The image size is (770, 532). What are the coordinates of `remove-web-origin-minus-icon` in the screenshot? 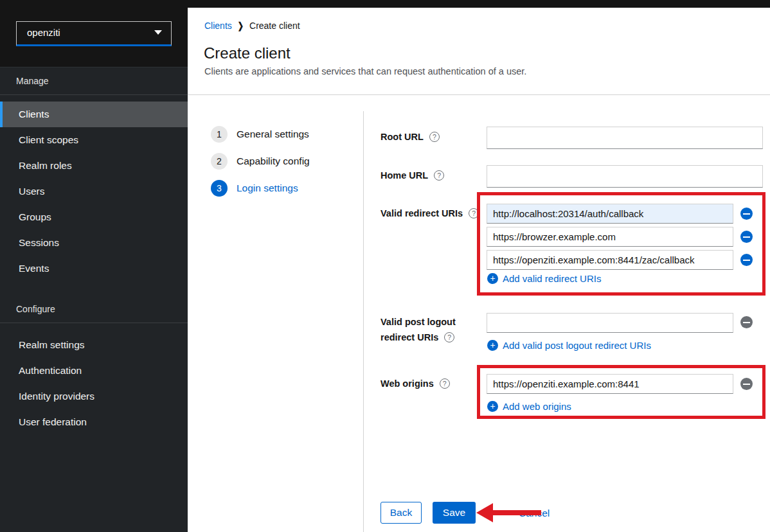 It's located at (747, 384).